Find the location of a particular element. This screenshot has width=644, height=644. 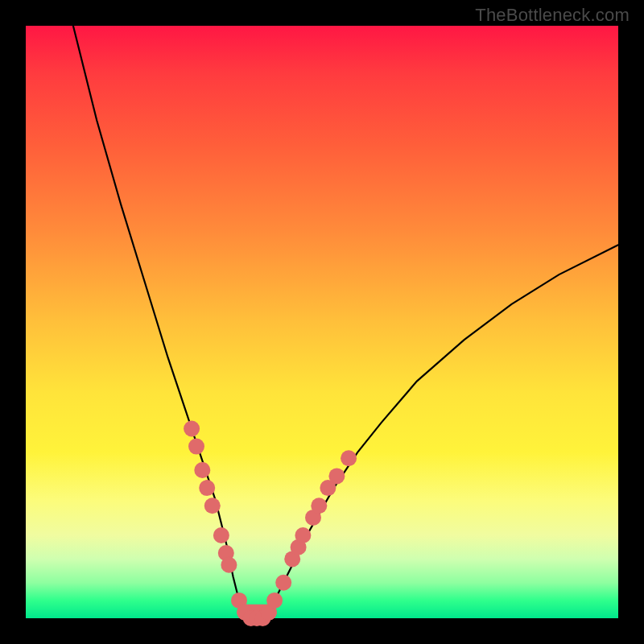

highlight-markers is located at coordinates (270, 524).